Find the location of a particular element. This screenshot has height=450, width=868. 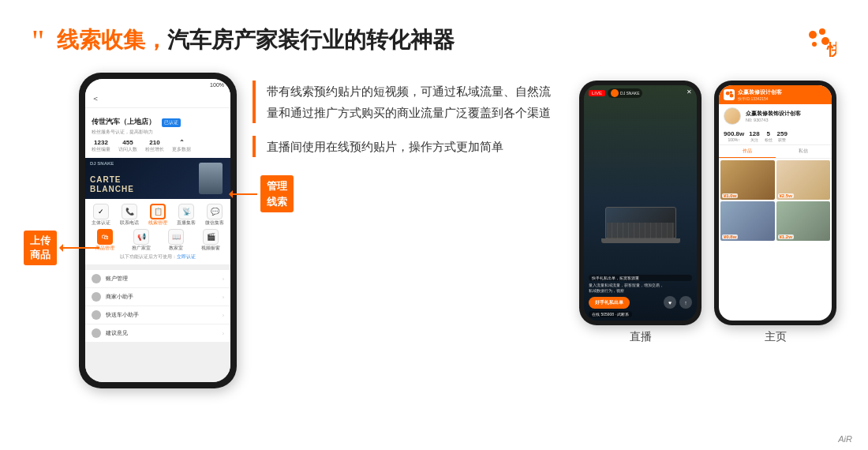

home-avatar is located at coordinates (732, 116).